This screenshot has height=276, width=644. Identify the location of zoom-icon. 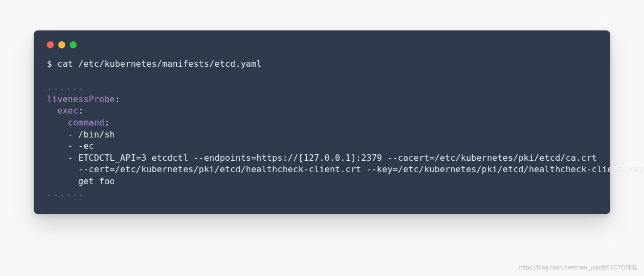
(73, 45).